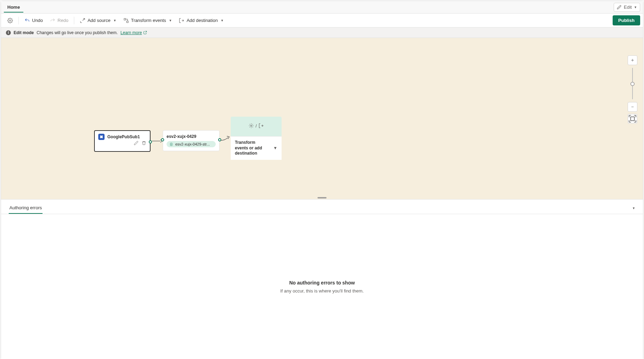 This screenshot has height=359, width=644. I want to click on settings-button, so click(10, 21).